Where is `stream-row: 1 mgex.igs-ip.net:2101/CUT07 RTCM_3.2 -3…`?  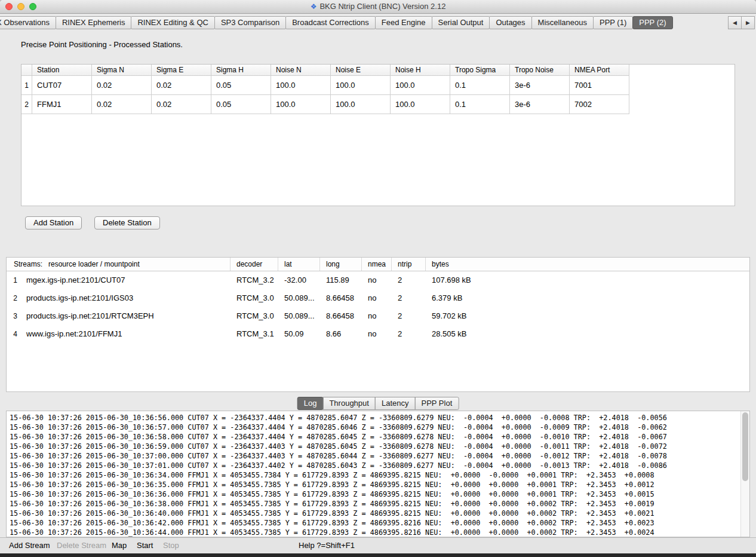
stream-row: 1 mgex.igs-ip.net:2101/CUT07 RTCM_3.2 -3… is located at coordinates (378, 280).